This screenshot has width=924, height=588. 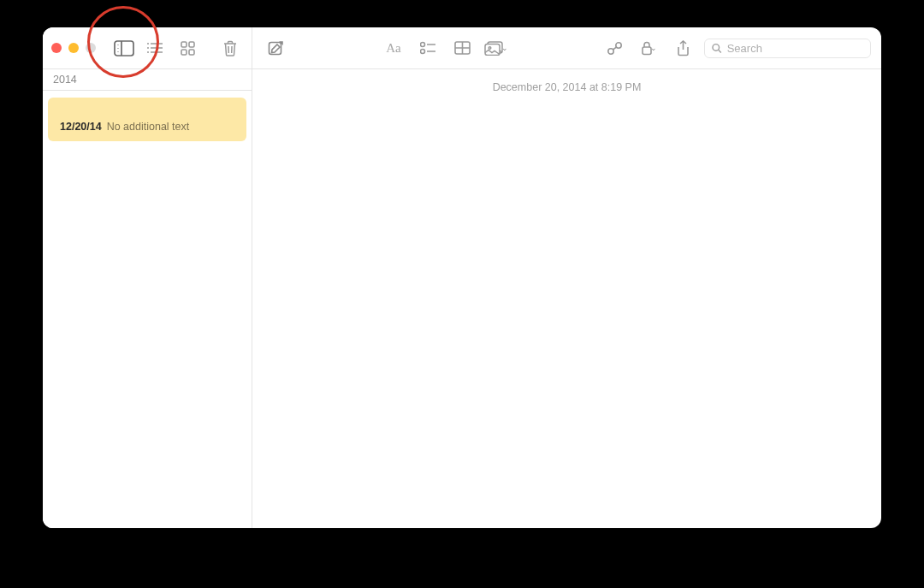 I want to click on table-icon, so click(x=462, y=48).